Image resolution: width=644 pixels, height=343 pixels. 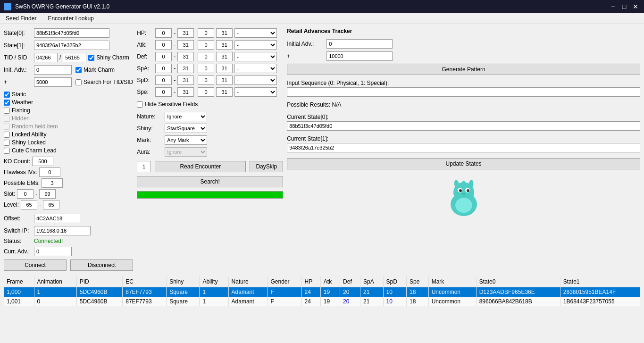 What do you see at coordinates (200, 167) in the screenshot?
I see `read-encounter-button: Read Encounter` at bounding box center [200, 167].